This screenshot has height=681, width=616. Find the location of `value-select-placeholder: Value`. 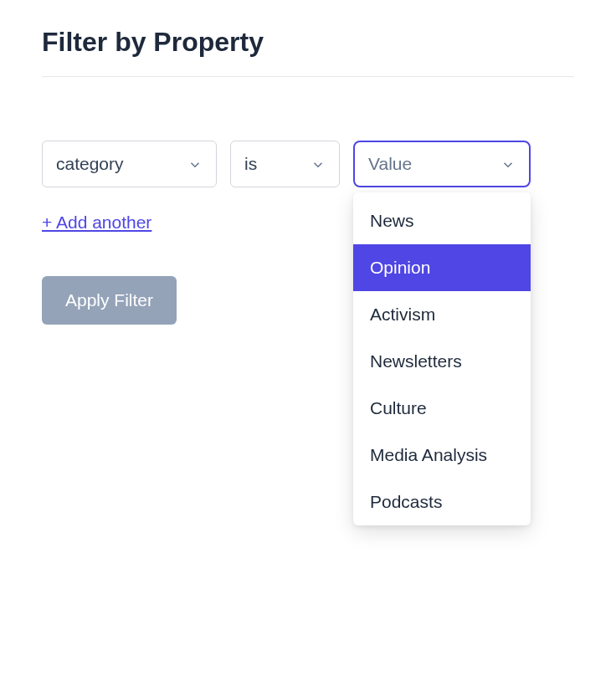

value-select-placeholder: Value is located at coordinates (390, 164).